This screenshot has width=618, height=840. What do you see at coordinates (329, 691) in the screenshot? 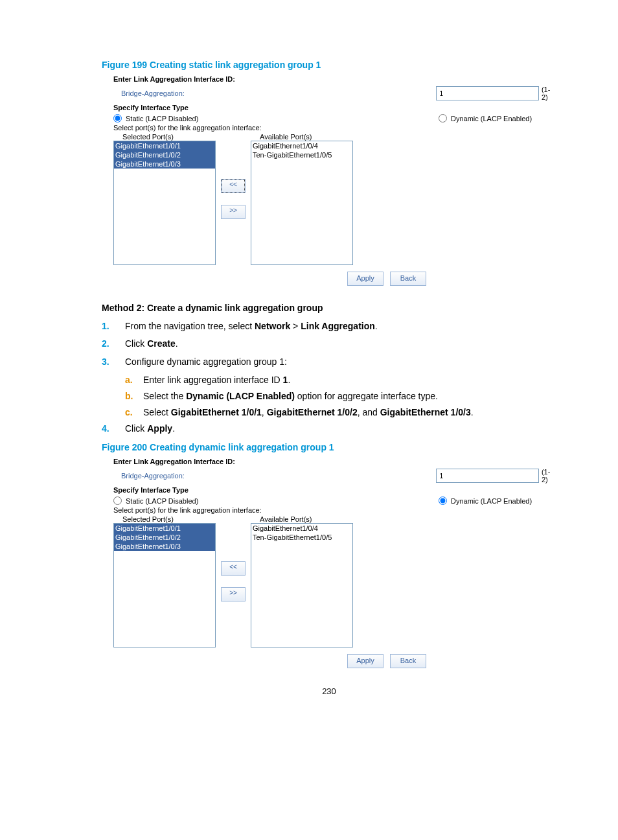
I see `page-number: 230` at bounding box center [329, 691].